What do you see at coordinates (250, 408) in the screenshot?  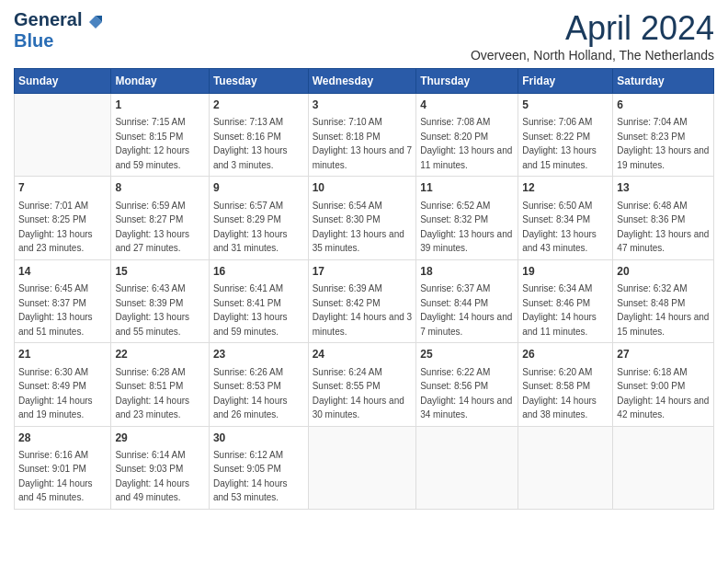 I see `daylight: Daylight: 14 hours and 26 minutes.` at bounding box center [250, 408].